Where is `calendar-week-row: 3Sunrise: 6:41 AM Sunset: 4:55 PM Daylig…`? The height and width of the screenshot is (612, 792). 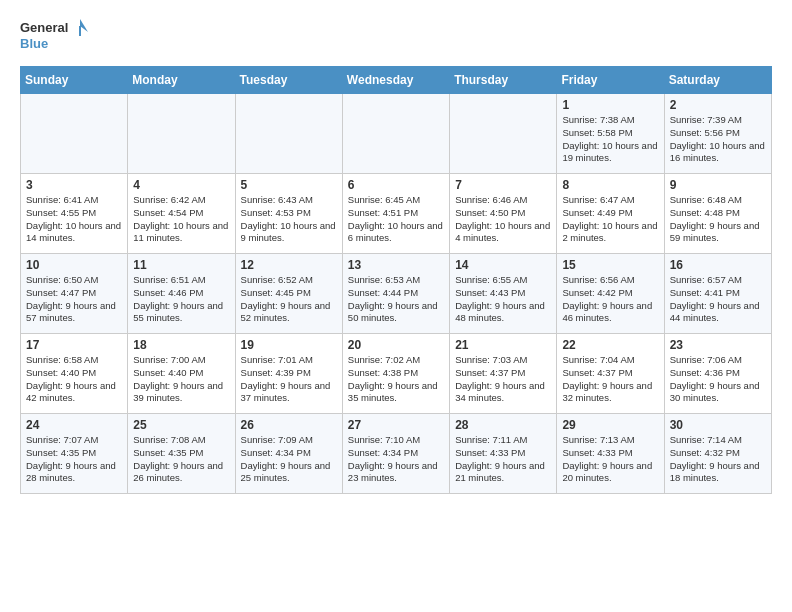
calendar-week-row: 3Sunrise: 6:41 AM Sunset: 4:55 PM Daylig… is located at coordinates (396, 214).